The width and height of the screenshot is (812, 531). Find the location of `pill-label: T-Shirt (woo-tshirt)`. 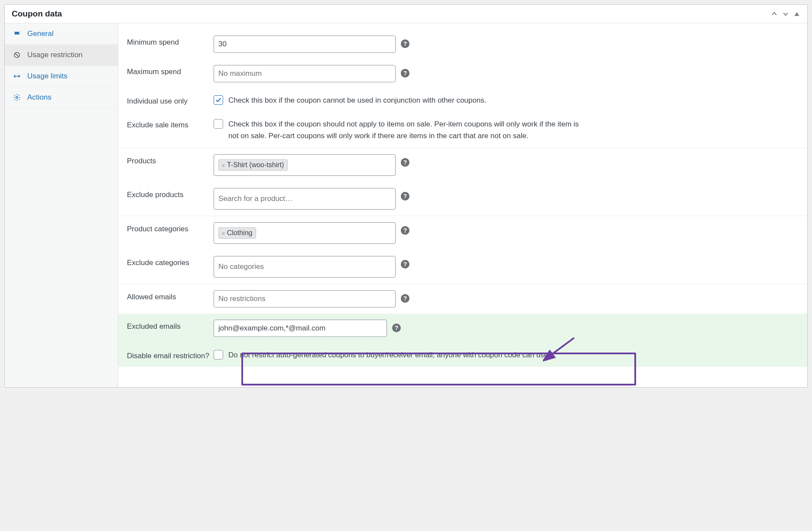

pill-label: T-Shirt (woo-tshirt) is located at coordinates (256, 165).